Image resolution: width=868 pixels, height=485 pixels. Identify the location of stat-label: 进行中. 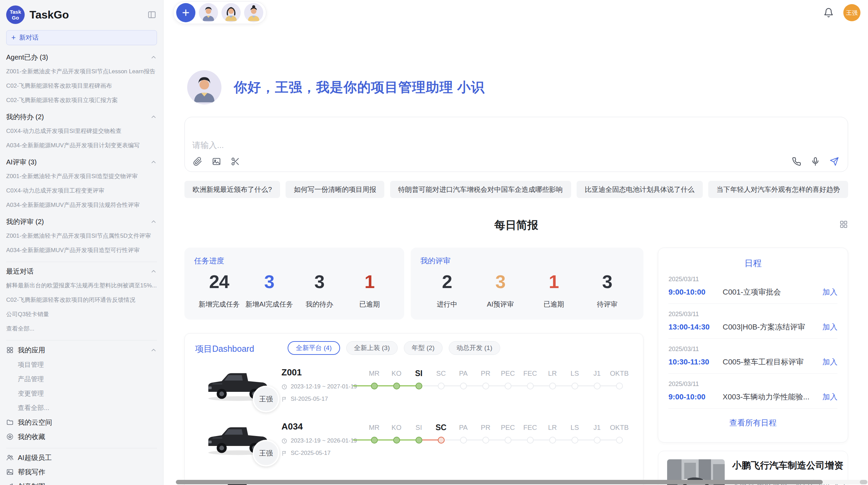
(447, 304).